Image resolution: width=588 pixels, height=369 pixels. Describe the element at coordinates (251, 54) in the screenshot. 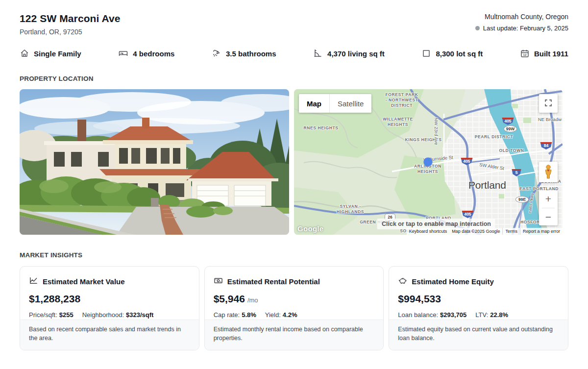

I see `stat-label: 3.5 bathrooms` at that location.